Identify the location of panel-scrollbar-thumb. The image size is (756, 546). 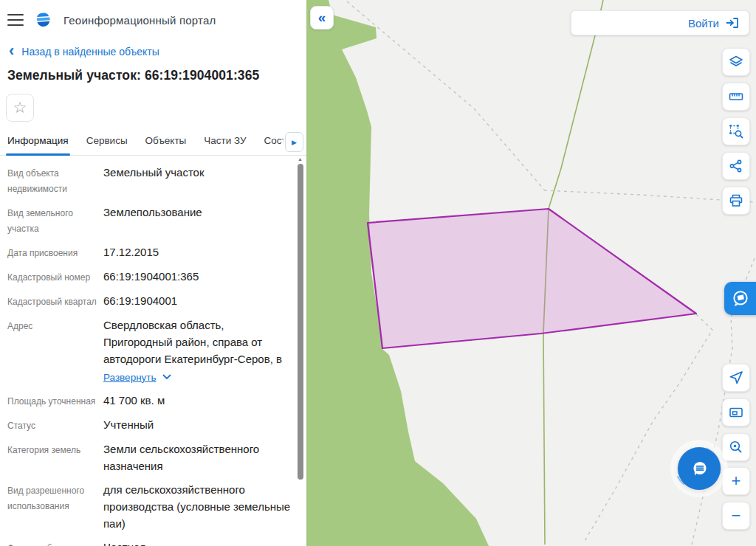
(300, 322).